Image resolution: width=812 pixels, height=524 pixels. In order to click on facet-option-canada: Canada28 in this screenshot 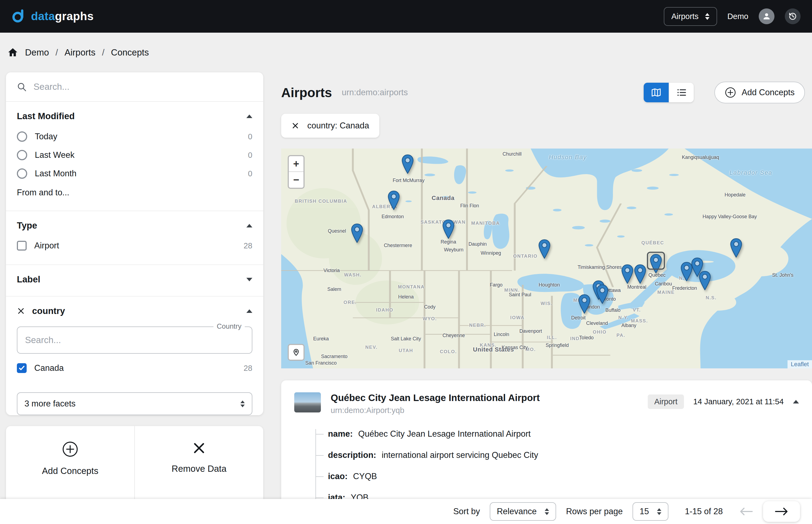, I will do `click(135, 368)`.